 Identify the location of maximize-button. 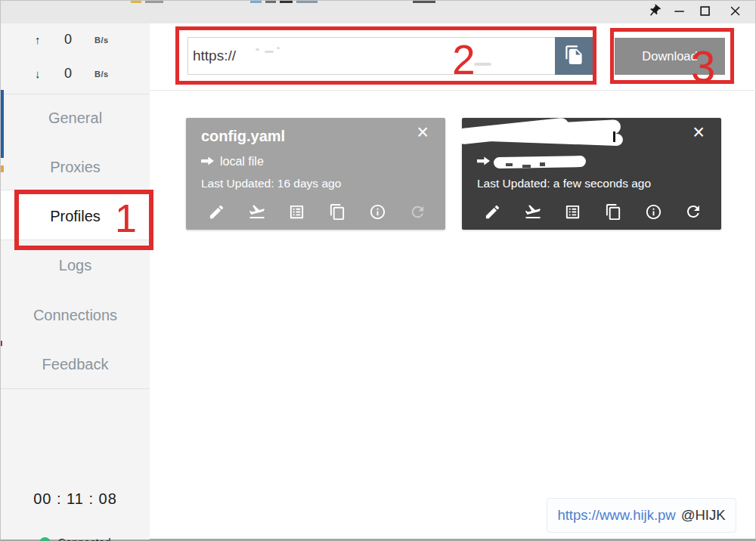
(705, 12).